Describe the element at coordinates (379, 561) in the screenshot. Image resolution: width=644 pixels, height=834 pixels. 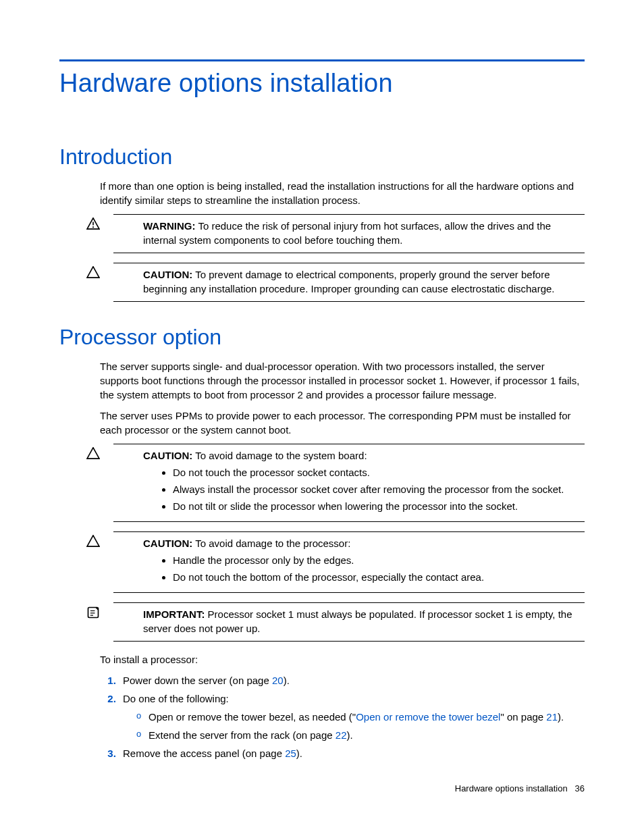
I see `bullet-item: Handle the processor only by the edges.` at that location.